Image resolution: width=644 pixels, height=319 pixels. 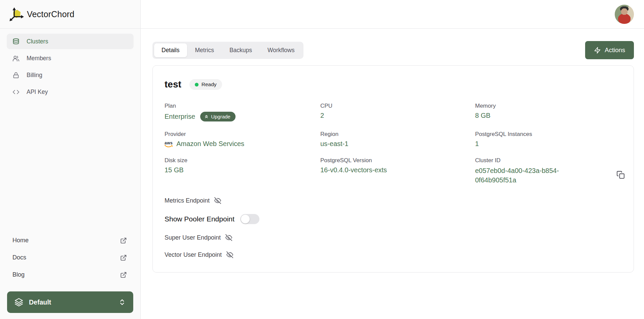 What do you see at coordinates (40, 302) in the screenshot?
I see `project-switcher-label: Default` at bounding box center [40, 302].